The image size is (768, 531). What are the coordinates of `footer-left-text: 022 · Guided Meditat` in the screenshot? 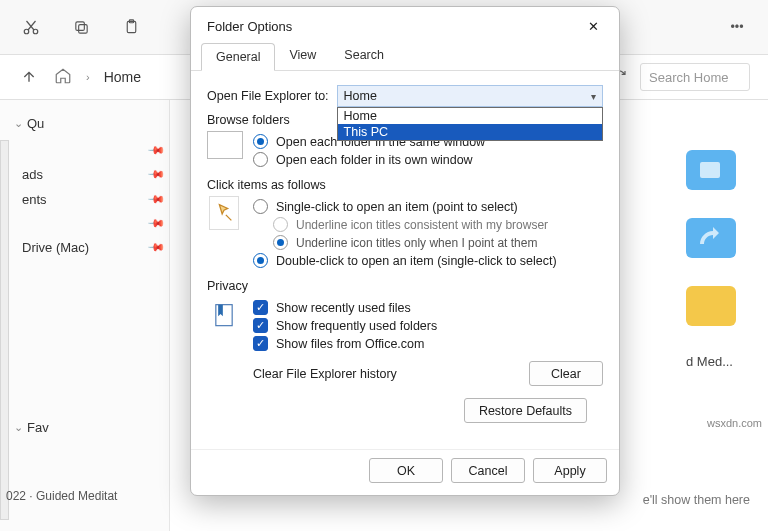 It's located at (62, 496).